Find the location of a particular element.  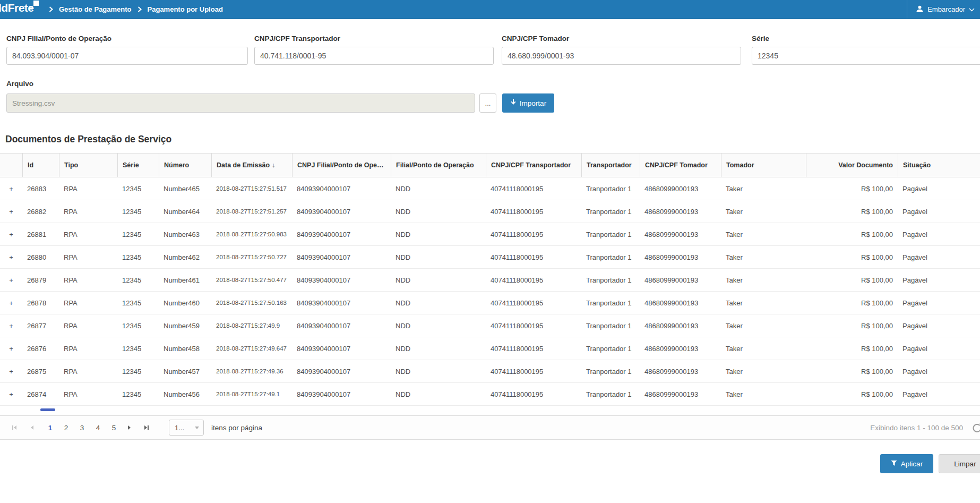

refresh-icon is located at coordinates (976, 429).